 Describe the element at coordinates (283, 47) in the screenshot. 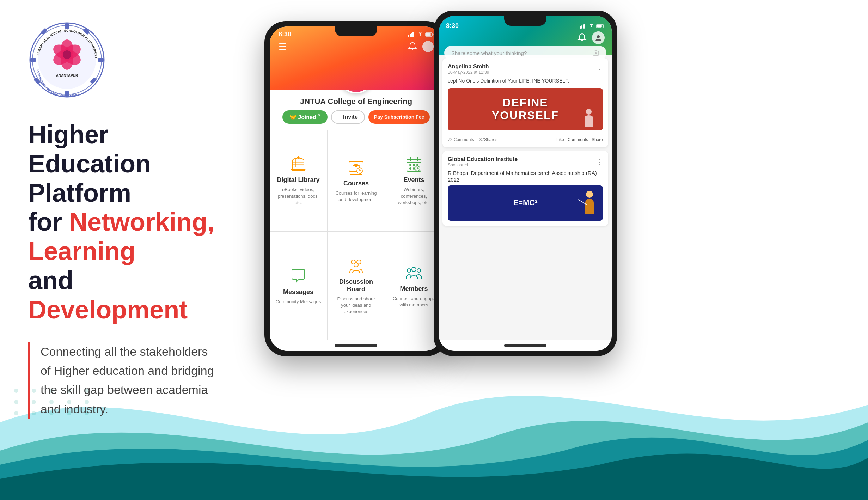

I see `hamburger-icon: ☰` at that location.